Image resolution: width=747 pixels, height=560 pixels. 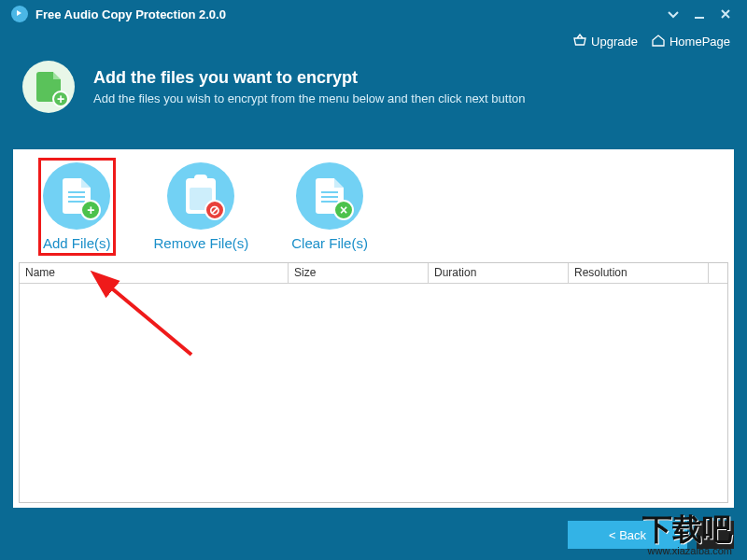 I want to click on home-icon, so click(x=658, y=41).